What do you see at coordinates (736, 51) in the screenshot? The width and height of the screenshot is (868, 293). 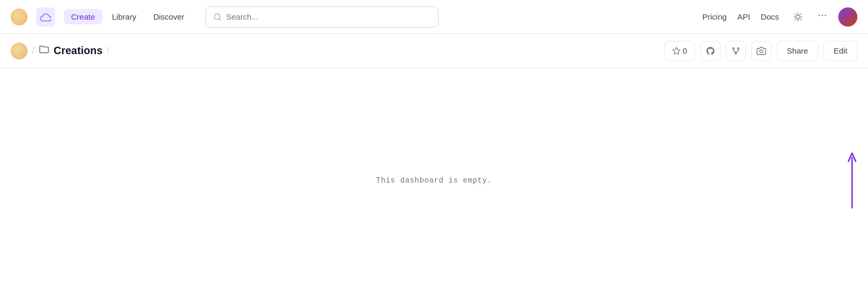 I see `settings-button` at bounding box center [736, 51].